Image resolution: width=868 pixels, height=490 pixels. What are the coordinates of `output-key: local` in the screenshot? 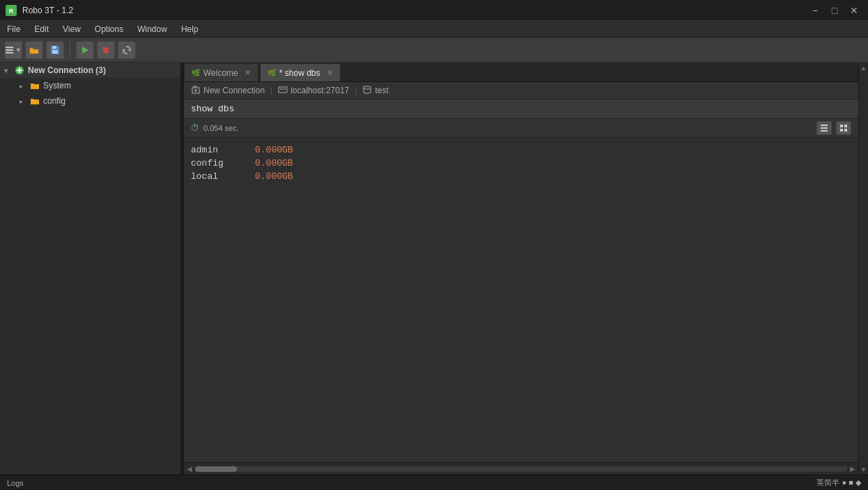 It's located at (219, 177).